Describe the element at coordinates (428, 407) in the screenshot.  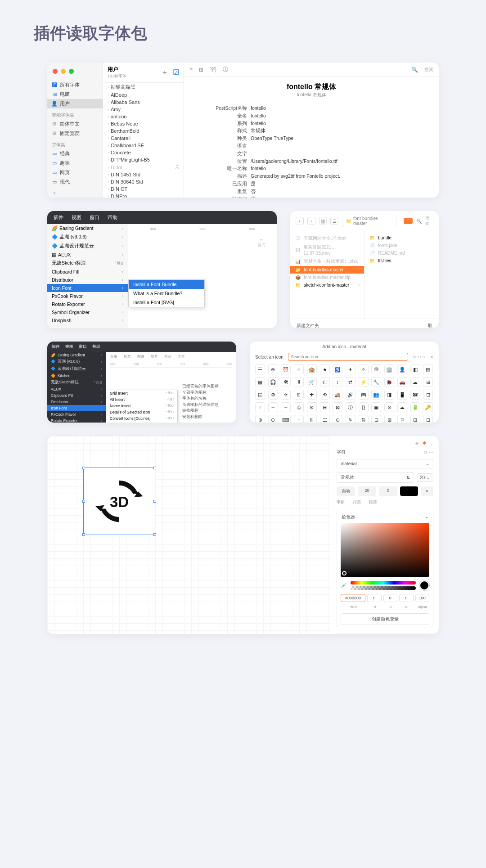
I see `icon-cell: 🔑` at that location.